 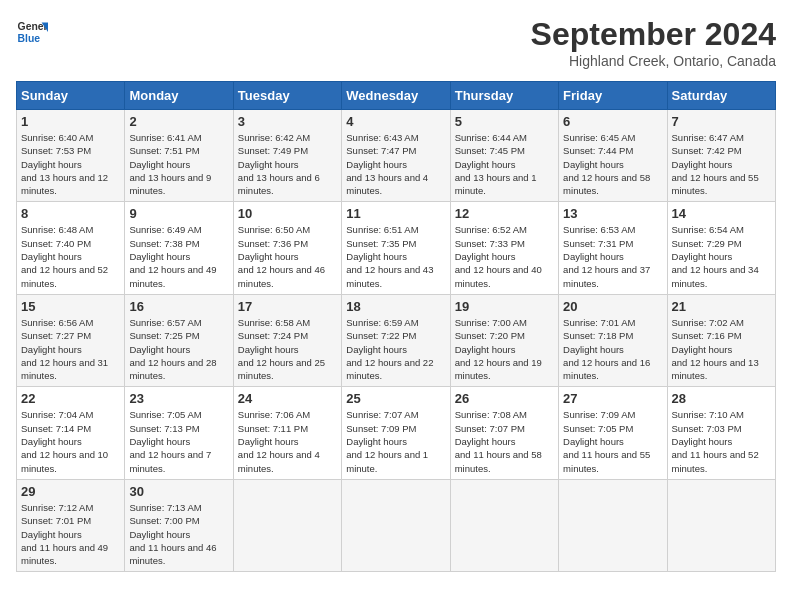 What do you see at coordinates (721, 156) in the screenshot?
I see `calendar-cell: 7 Sunrise: 6:47 AM Sunset: 7:42 PM Dayli…` at bounding box center [721, 156].